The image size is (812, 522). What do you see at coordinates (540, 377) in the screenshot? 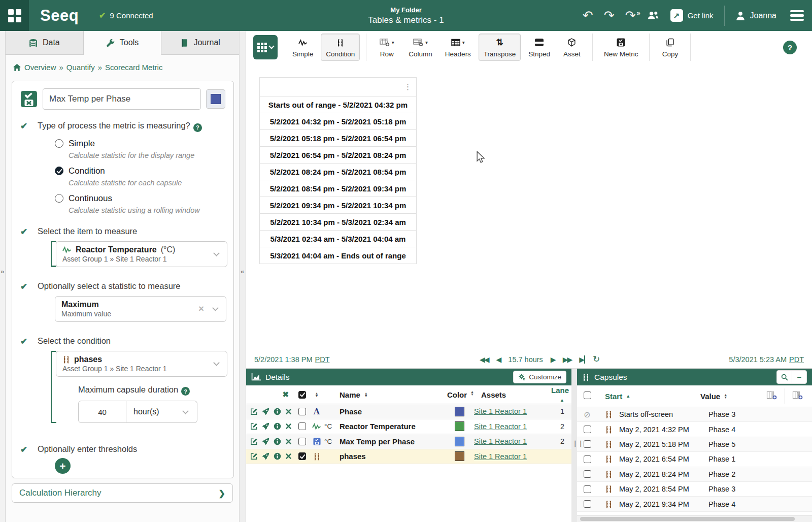
I see `customize-button: Customize` at bounding box center [540, 377].